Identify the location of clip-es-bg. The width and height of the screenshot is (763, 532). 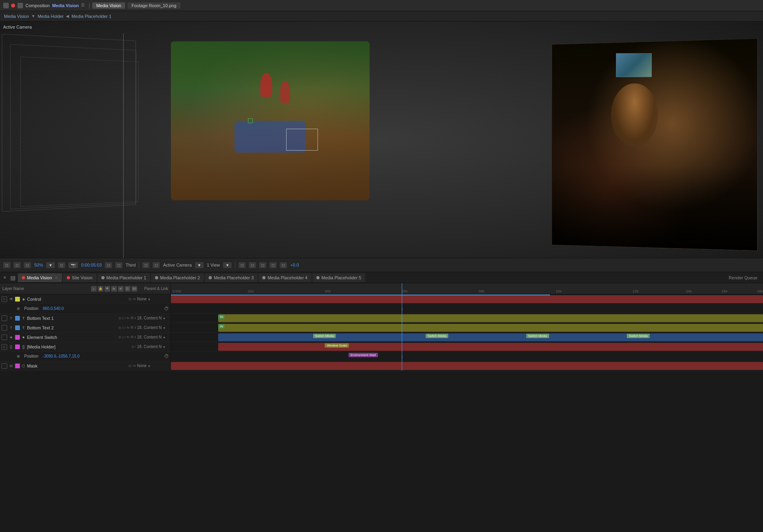
(490, 337).